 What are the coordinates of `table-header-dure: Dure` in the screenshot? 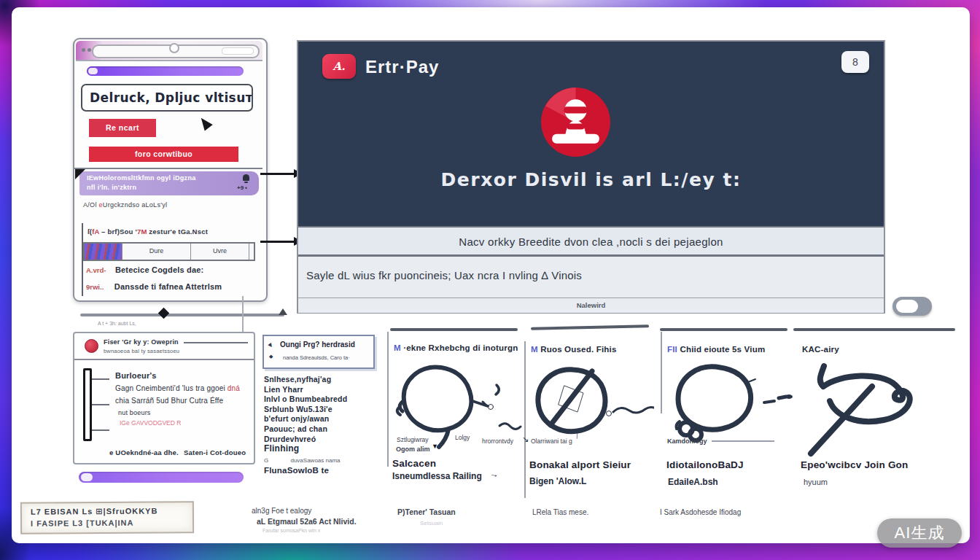 It's located at (157, 252).